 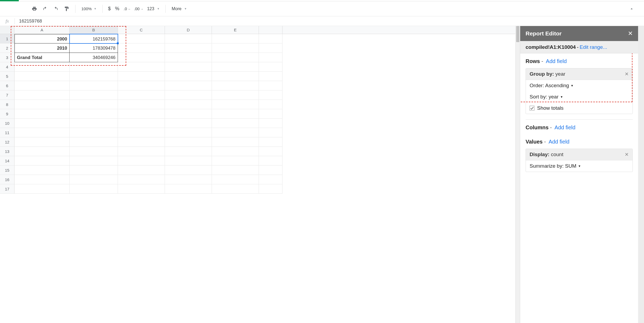 I want to click on zoom-dropdown: 100% ▼, so click(x=89, y=9).